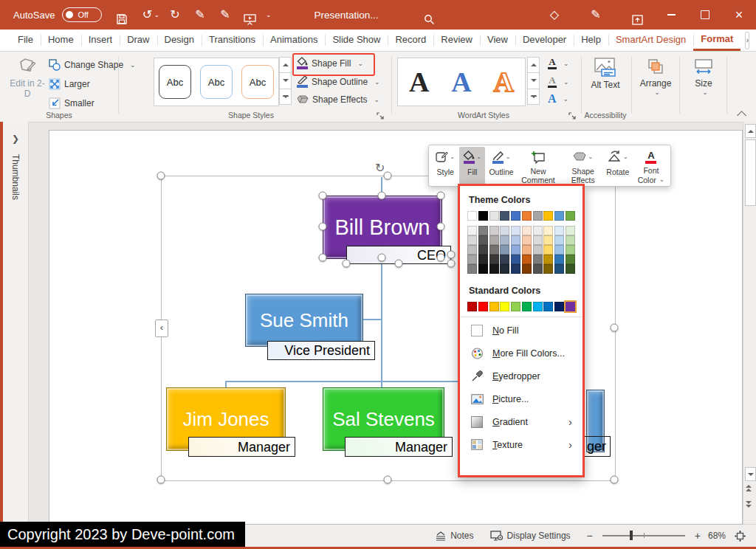 This screenshot has height=549, width=756. I want to click on wordart-sample-blue: A, so click(461, 82).